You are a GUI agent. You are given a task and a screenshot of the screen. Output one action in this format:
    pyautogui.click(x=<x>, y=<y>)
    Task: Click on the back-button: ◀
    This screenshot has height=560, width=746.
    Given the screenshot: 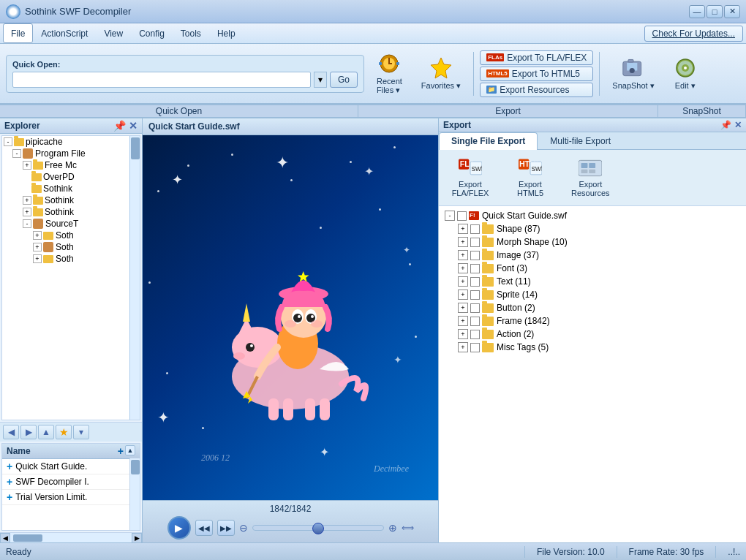 What is the action you would take?
    pyautogui.click(x=11, y=432)
    